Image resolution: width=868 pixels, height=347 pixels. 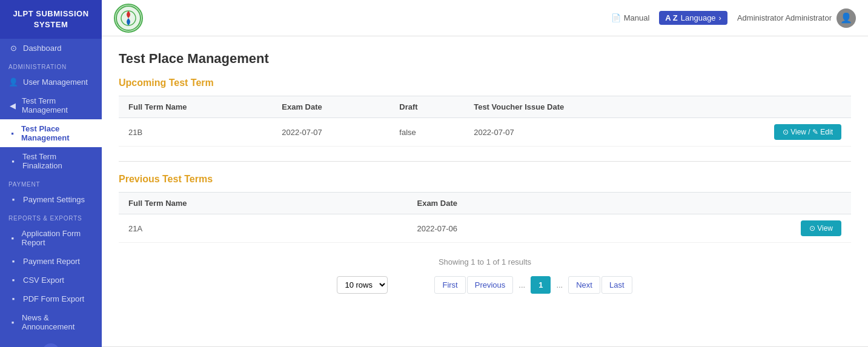 I want to click on upcoming-row-draft: false, so click(x=426, y=132).